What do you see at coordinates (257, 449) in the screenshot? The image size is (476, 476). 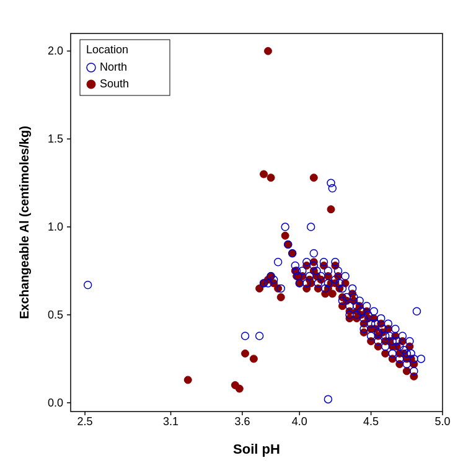 I see `svg-text: Soil pH` at bounding box center [257, 449].